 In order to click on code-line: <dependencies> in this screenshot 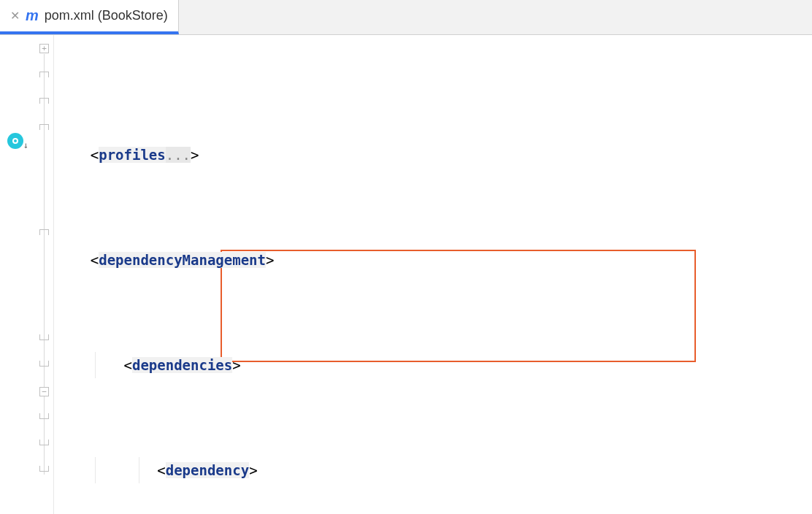, I will do `click(433, 365)`.